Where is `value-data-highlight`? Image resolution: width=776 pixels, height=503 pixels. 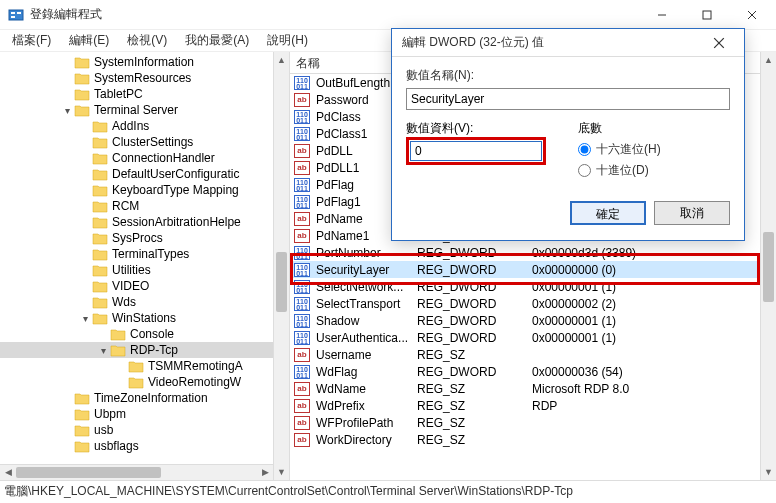 value-data-highlight is located at coordinates (476, 151).